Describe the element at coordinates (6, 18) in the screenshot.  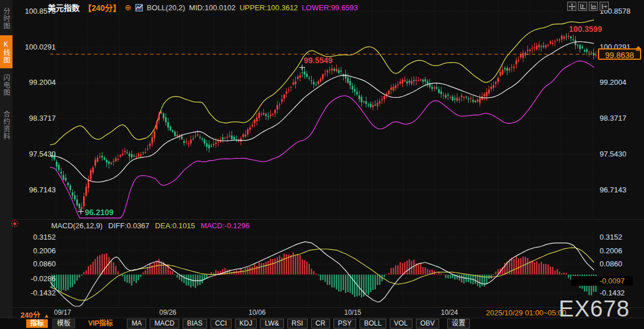
I see `sidebar-item-time-chart: 分时图` at that location.